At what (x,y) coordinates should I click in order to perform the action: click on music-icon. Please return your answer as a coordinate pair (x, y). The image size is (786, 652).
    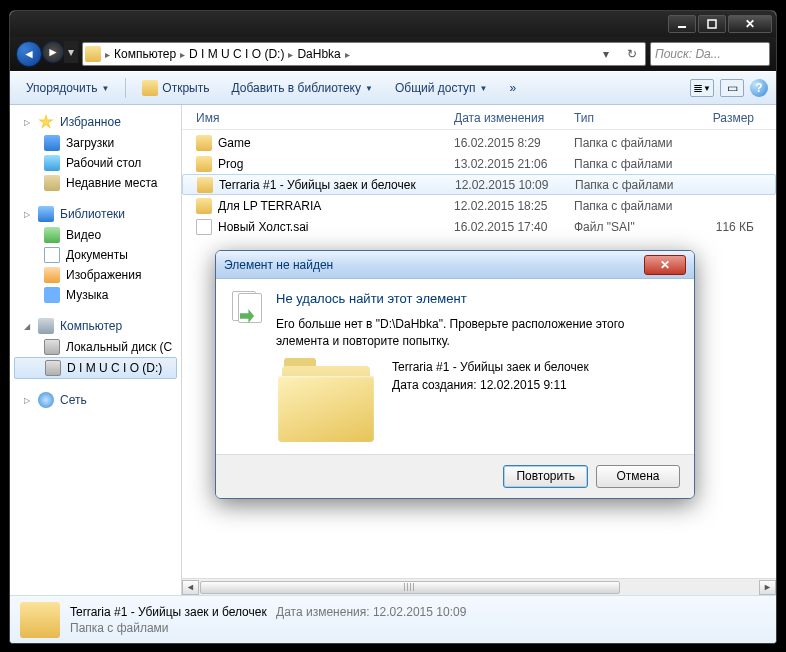
    Looking at the image, I should click on (52, 295).